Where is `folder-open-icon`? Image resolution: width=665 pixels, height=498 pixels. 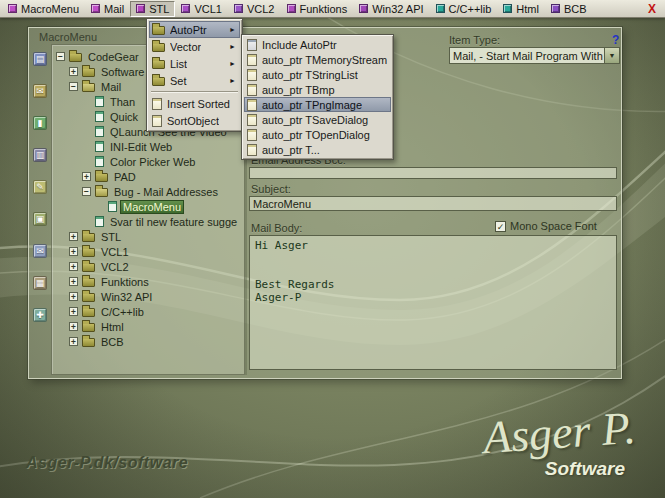 folder-open-icon is located at coordinates (102, 192).